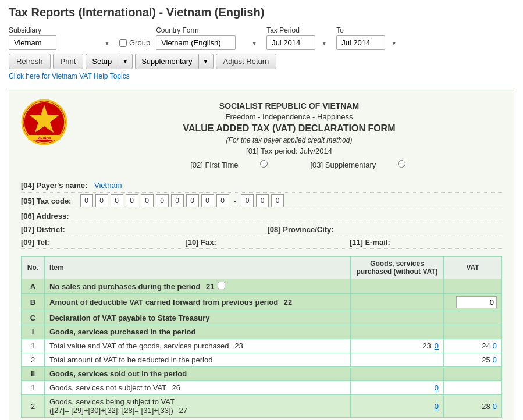  I want to click on vat-title-text: VALUE ADDED TAX (VAT) DECLARATION FORM, so click(289, 129).